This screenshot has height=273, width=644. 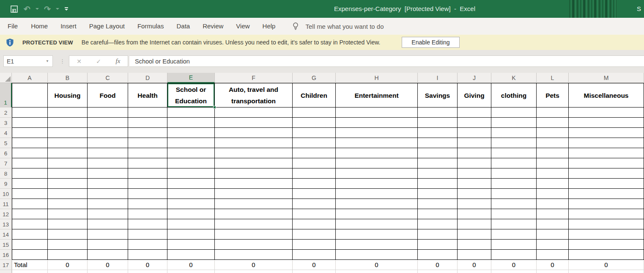 What do you see at coordinates (6, 194) in the screenshot?
I see `row-header-10: 10` at bounding box center [6, 194].